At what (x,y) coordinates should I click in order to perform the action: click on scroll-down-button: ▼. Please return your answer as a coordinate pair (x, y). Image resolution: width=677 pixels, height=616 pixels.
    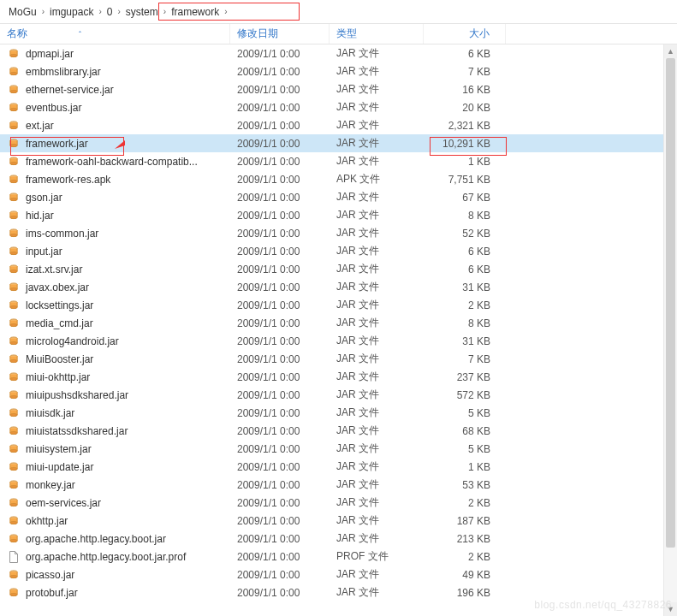
    Looking at the image, I should click on (671, 609).